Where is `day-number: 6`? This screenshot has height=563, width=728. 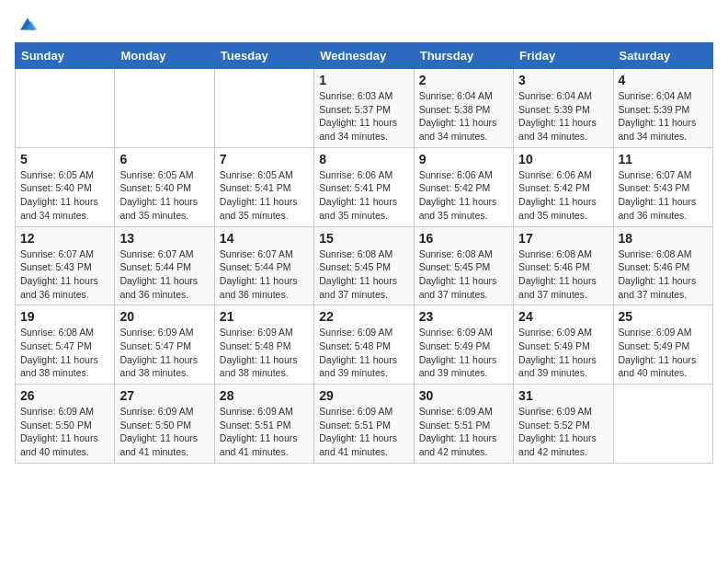
day-number: 6 is located at coordinates (164, 159).